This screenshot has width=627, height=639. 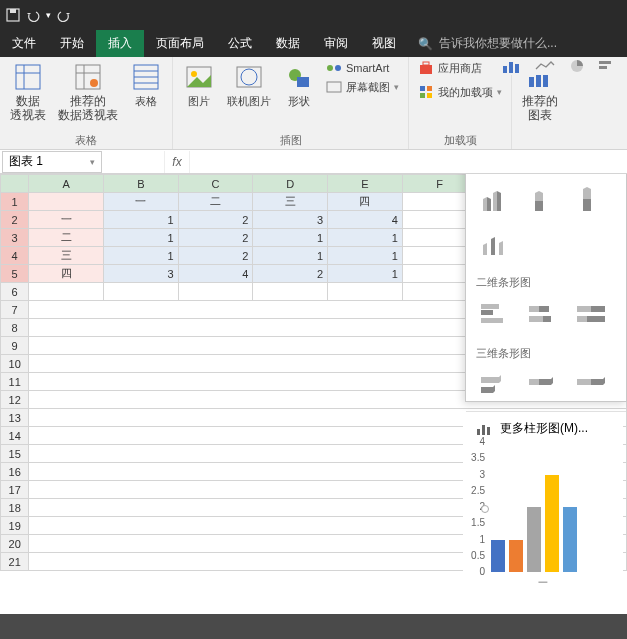 I want to click on undo-icon, so click(x=33, y=15).